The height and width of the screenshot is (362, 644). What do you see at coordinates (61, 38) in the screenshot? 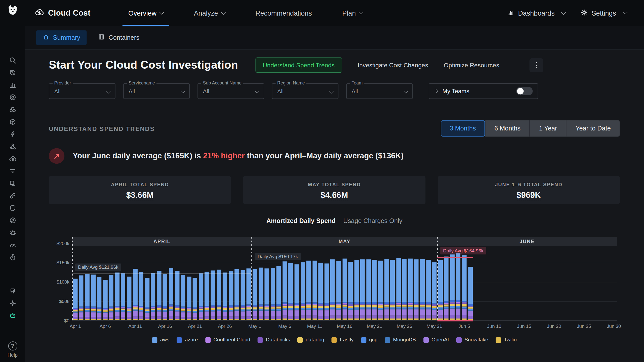
I see `tab-summary: Summary` at bounding box center [61, 38].